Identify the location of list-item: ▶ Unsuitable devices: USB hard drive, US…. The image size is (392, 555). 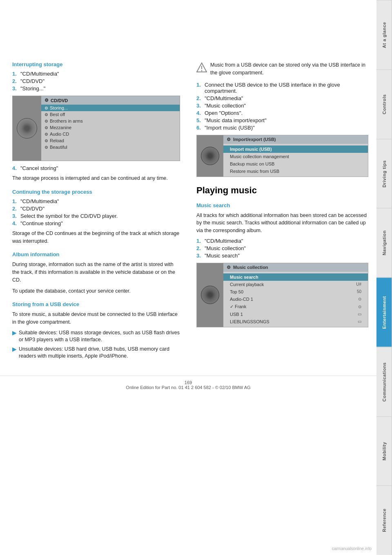
(96, 353).